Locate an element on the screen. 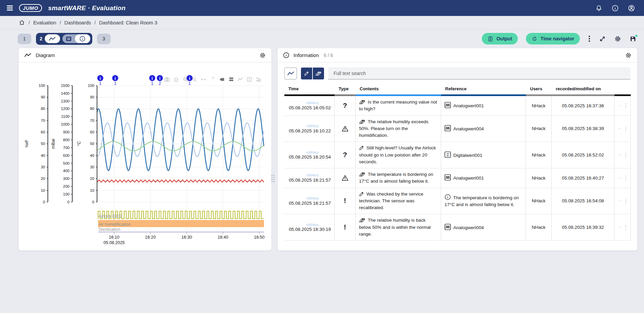 This screenshot has height=313, width=644. digital-signal-icon: 1001 is located at coordinates (448, 155).